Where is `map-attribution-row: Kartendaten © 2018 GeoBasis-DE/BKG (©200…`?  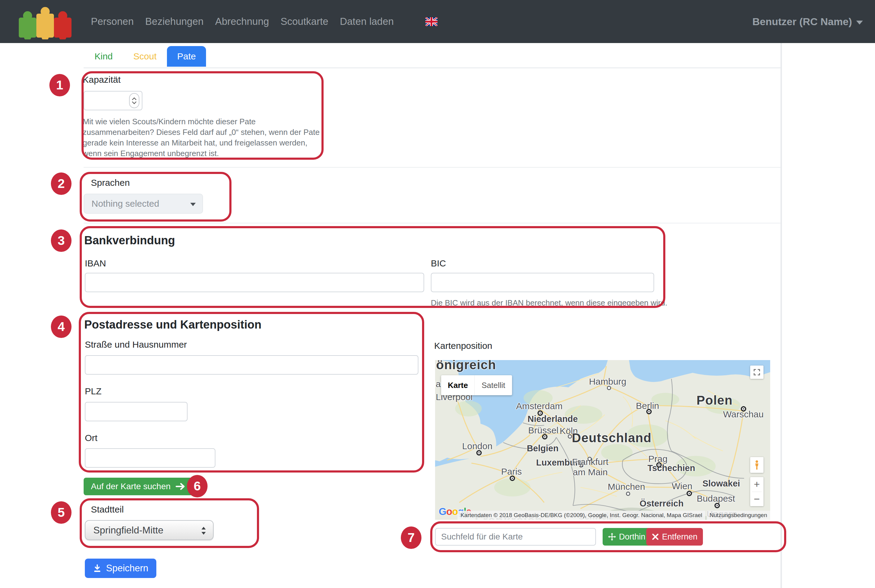
map-attribution-row: Kartendaten © 2018 GeoBasis-DE/BKG (©200… is located at coordinates (614, 515).